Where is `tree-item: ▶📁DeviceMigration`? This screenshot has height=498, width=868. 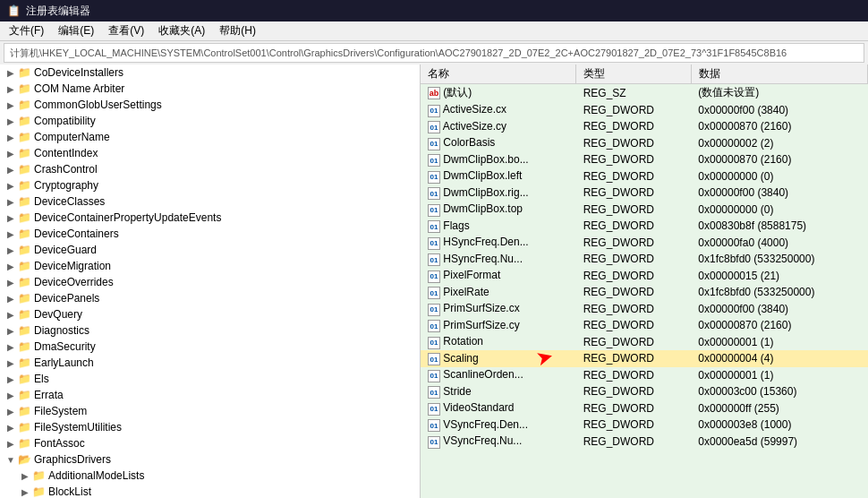 tree-item: ▶📁DeviceMigration is located at coordinates (209, 266).